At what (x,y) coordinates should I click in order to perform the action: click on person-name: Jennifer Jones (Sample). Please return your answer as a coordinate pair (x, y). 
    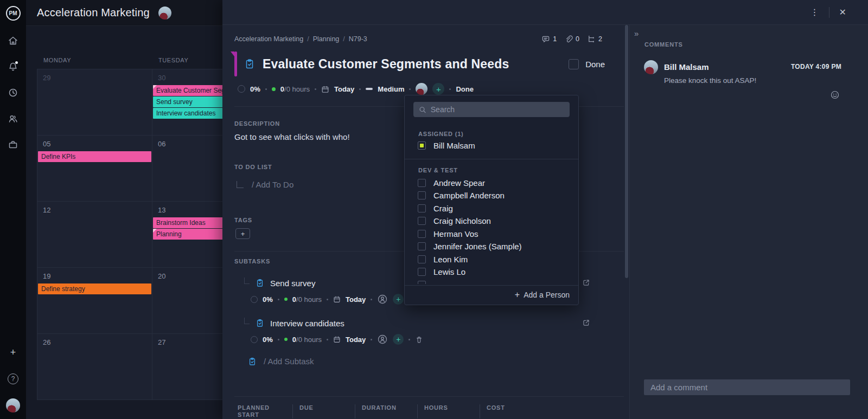
    Looking at the image, I should click on (477, 246).